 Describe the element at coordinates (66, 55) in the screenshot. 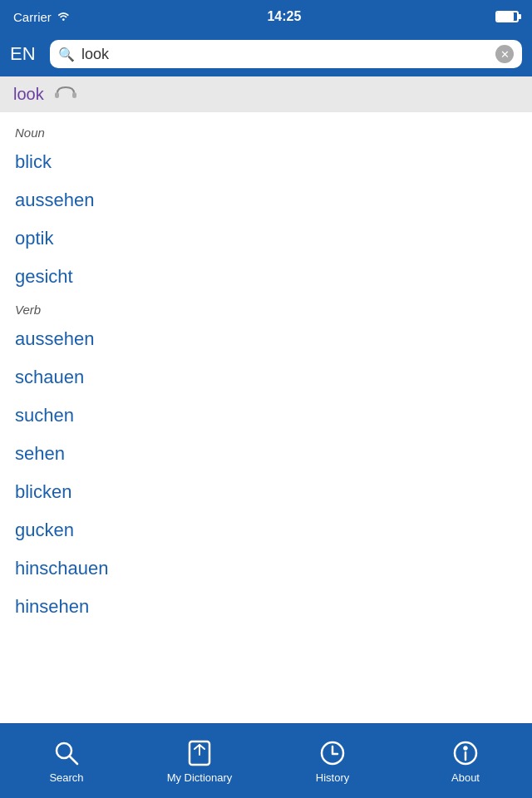

I see `search-icon: 🔍` at that location.